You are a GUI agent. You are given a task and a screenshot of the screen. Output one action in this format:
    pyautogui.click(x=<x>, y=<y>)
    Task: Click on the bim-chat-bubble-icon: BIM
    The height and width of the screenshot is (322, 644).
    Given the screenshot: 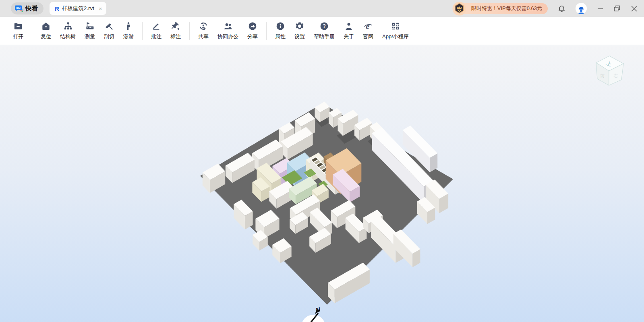 What is the action you would take?
    pyautogui.click(x=19, y=8)
    